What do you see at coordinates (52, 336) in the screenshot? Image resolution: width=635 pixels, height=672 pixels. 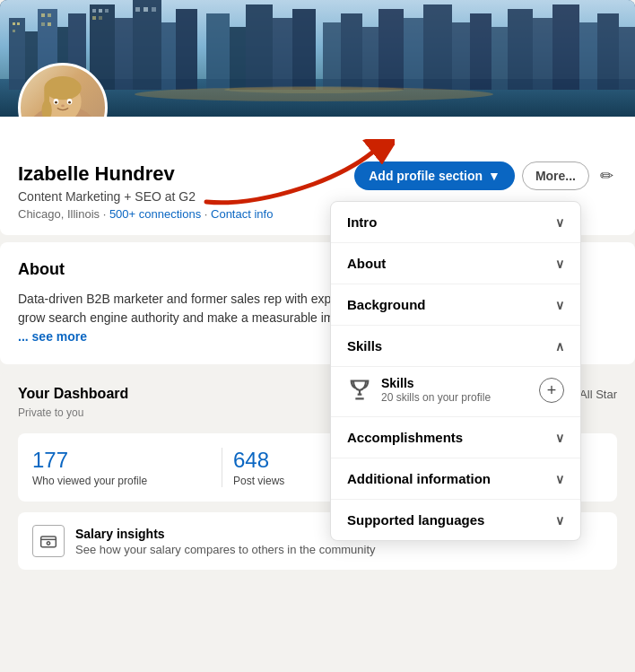 I see `see-more-link: ... see more` at bounding box center [52, 336].